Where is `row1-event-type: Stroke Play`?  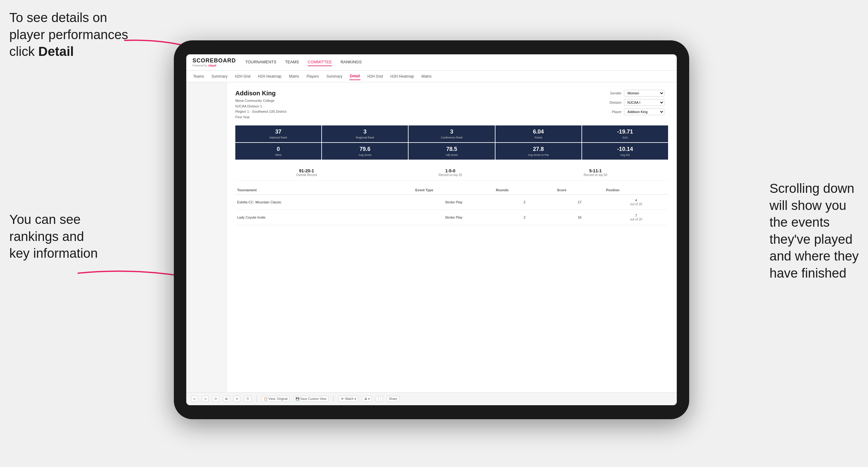 row1-event-type: Stroke Play is located at coordinates (454, 202).